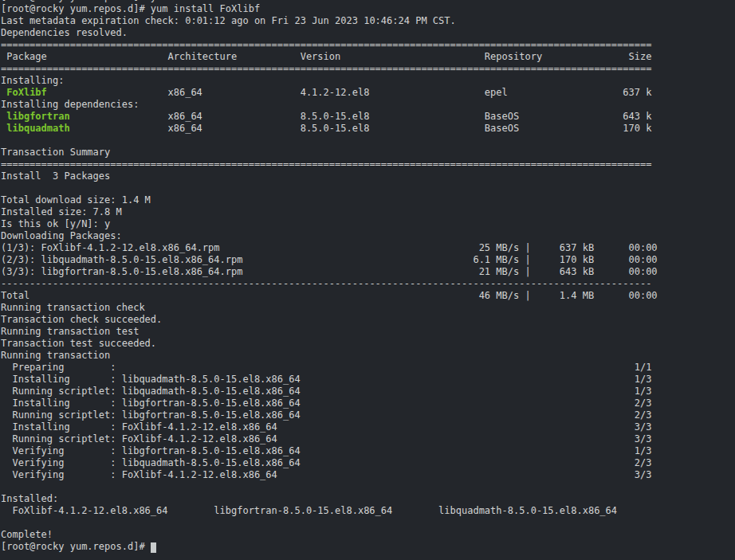 The width and height of the screenshot is (735, 560). I want to click on terminal-text: 6.1 MB/s | 170 kB, so click(533, 260).